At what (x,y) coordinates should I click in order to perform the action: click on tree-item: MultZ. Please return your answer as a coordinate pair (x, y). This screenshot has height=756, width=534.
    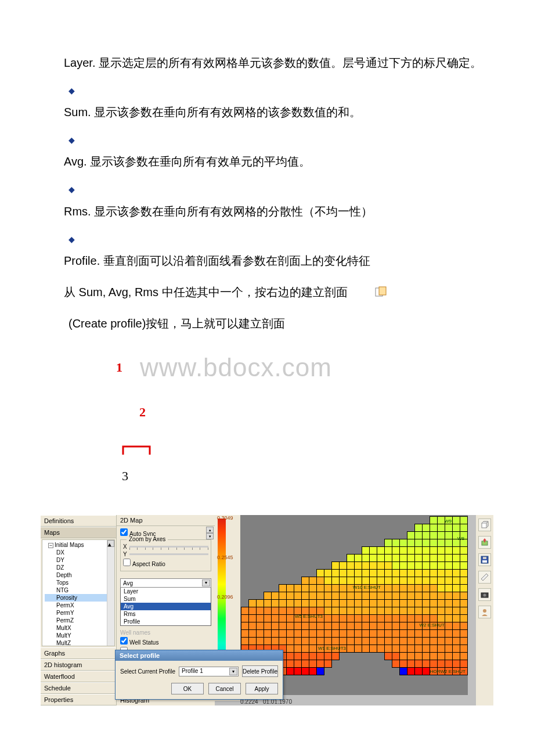
    Looking at the image, I should click on (80, 643).